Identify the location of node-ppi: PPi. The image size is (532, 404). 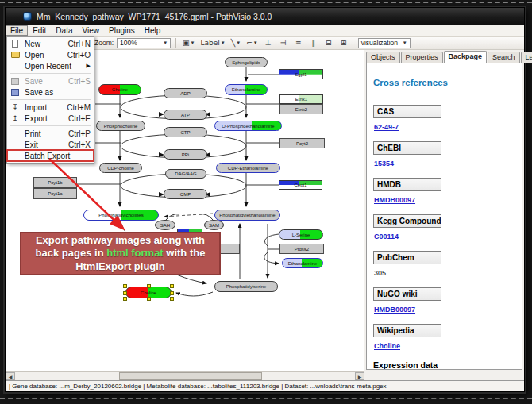
(186, 154).